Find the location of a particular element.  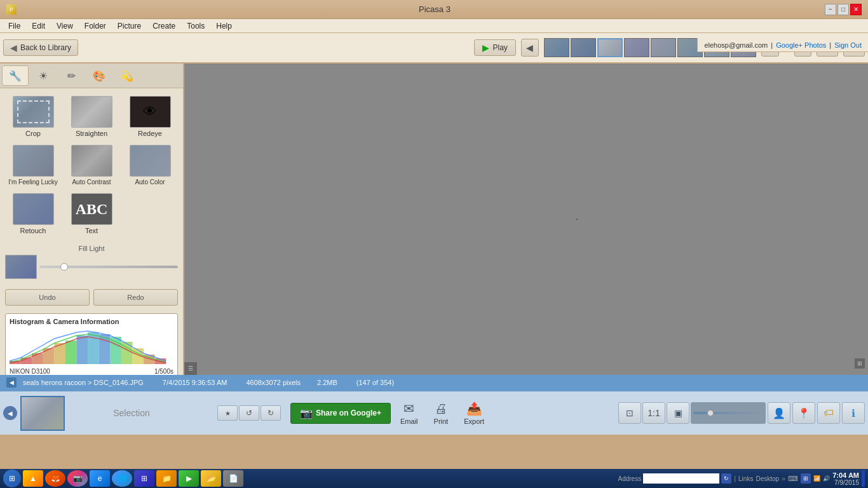

action-rotate-left-button: ↺ is located at coordinates (249, 413).